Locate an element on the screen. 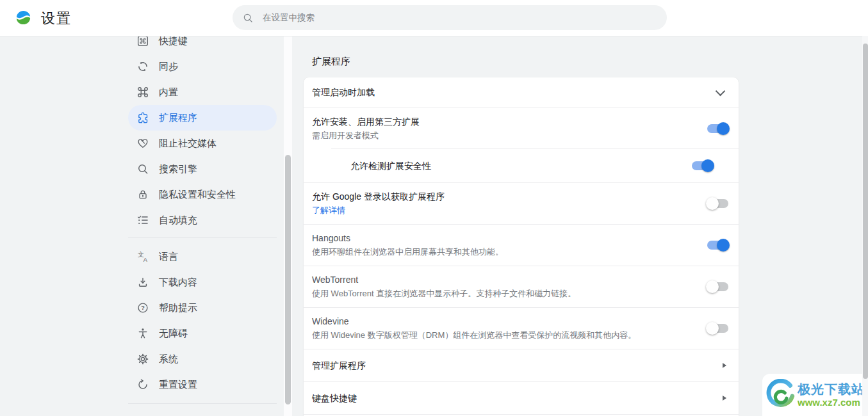  row-title: Widevine is located at coordinates (504, 321).